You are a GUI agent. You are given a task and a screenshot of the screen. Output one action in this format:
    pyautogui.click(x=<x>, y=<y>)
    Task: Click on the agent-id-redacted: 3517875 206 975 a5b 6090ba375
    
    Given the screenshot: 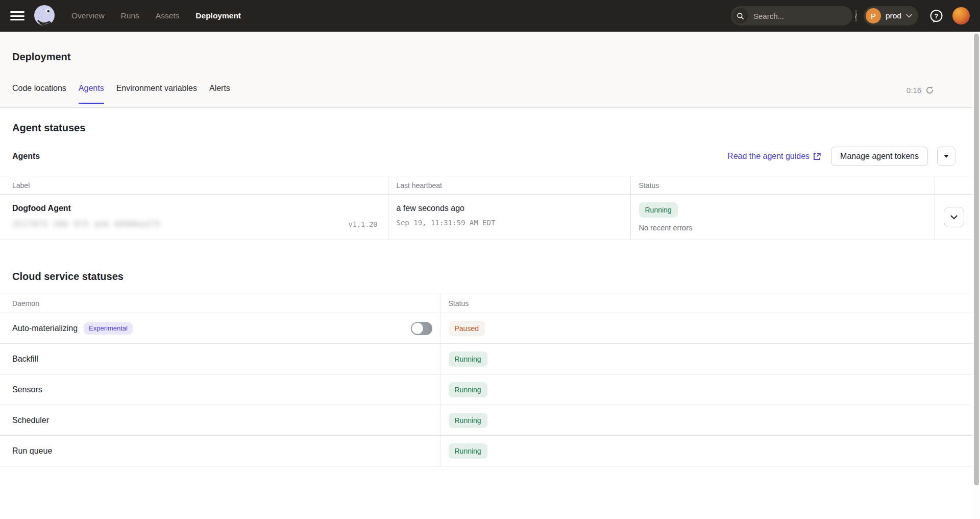 What is the action you would take?
    pyautogui.click(x=87, y=224)
    